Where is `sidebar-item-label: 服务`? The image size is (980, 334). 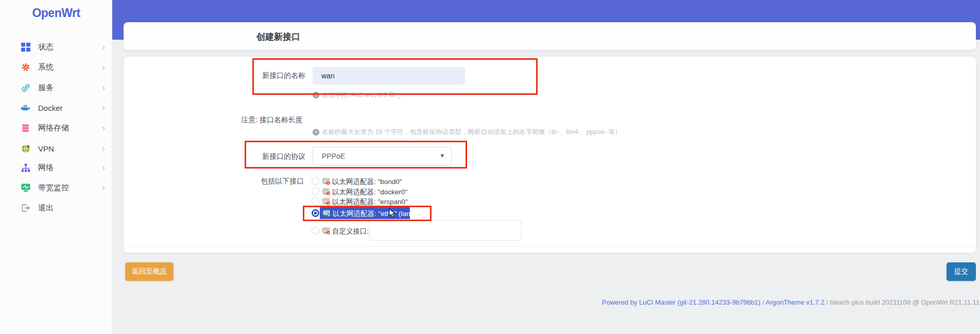 sidebar-item-label: 服务 is located at coordinates (46, 88).